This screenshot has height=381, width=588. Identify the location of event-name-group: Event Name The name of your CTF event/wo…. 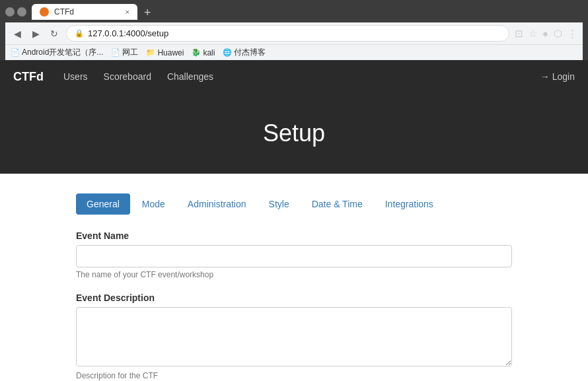
(294, 255).